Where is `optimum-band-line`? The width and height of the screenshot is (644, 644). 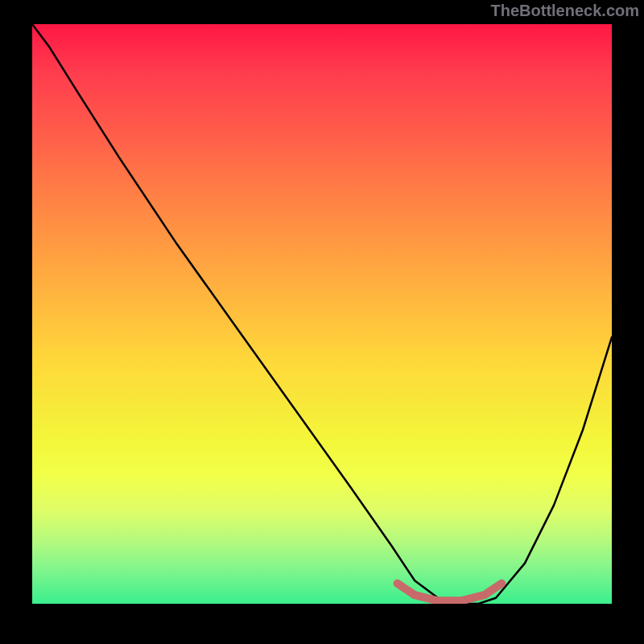
optimum-band-line is located at coordinates (450, 592).